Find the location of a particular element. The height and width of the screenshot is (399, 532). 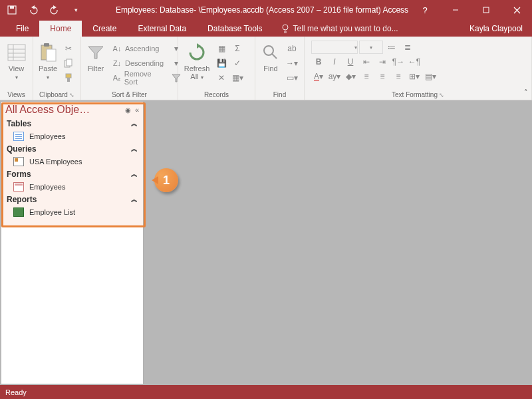

numbering-button: ≣ is located at coordinates (408, 47).